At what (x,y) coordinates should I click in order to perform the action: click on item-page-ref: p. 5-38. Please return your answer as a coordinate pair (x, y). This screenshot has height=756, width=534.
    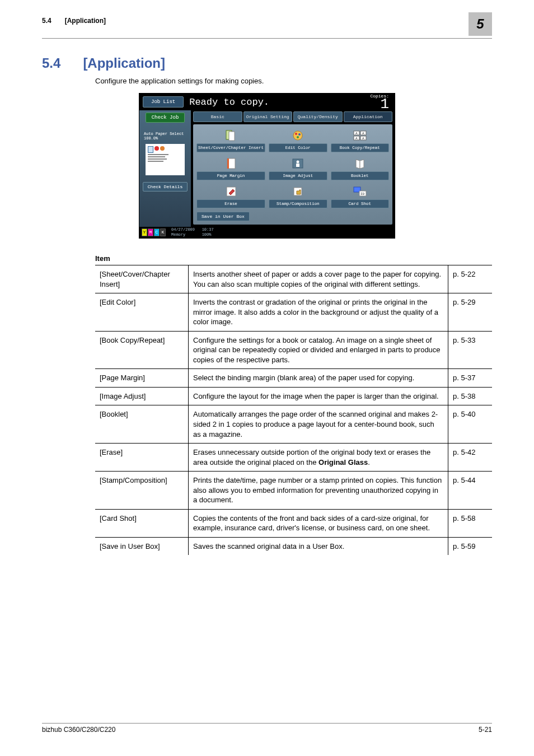
    Looking at the image, I should click on (470, 396).